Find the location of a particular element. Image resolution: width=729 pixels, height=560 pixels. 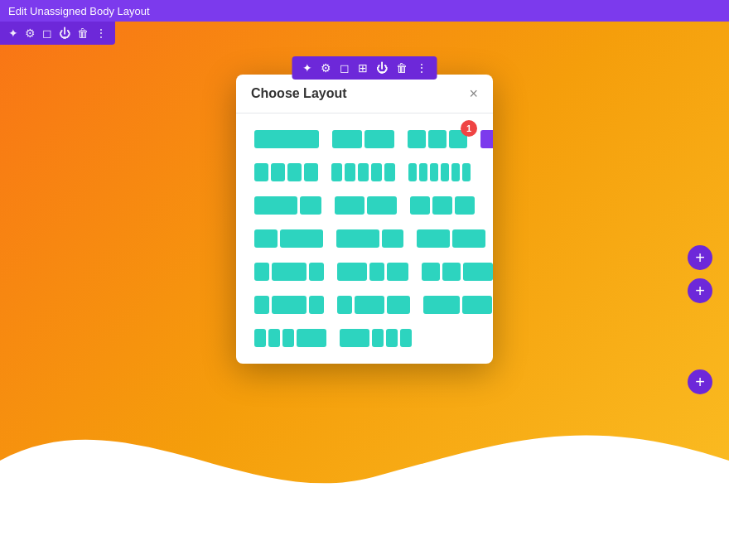

modal-title: Choose Layout is located at coordinates (299, 94).